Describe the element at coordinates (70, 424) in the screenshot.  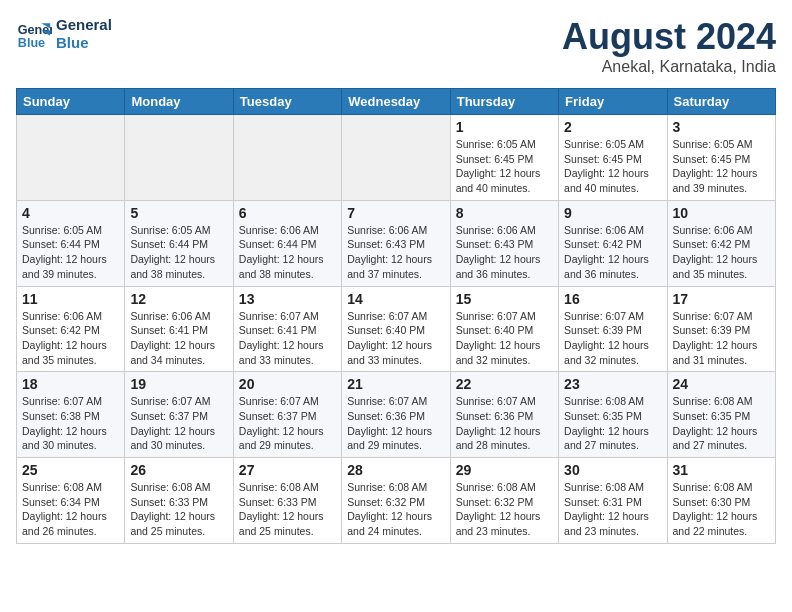
I see `day-info: Sunrise: 6:07 AMSunset: 6:38 PMDaylight:…` at that location.